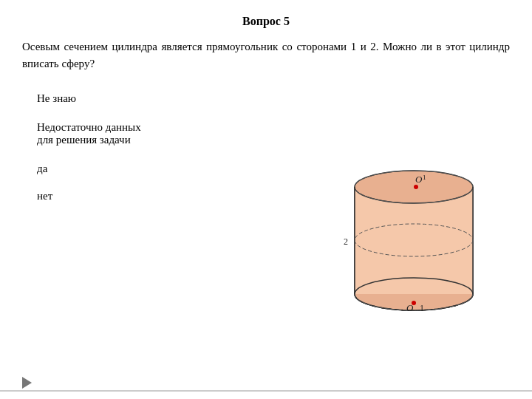 This screenshot has width=532, height=399. What do you see at coordinates (56, 99) in the screenshot?
I see `answer-1-label: Не знаю` at bounding box center [56, 99].